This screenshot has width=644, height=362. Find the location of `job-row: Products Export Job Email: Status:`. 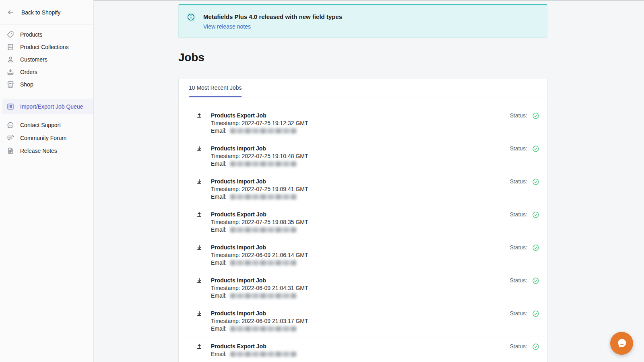

job-row: Products Export Job Email: Status: is located at coordinates (363, 350).